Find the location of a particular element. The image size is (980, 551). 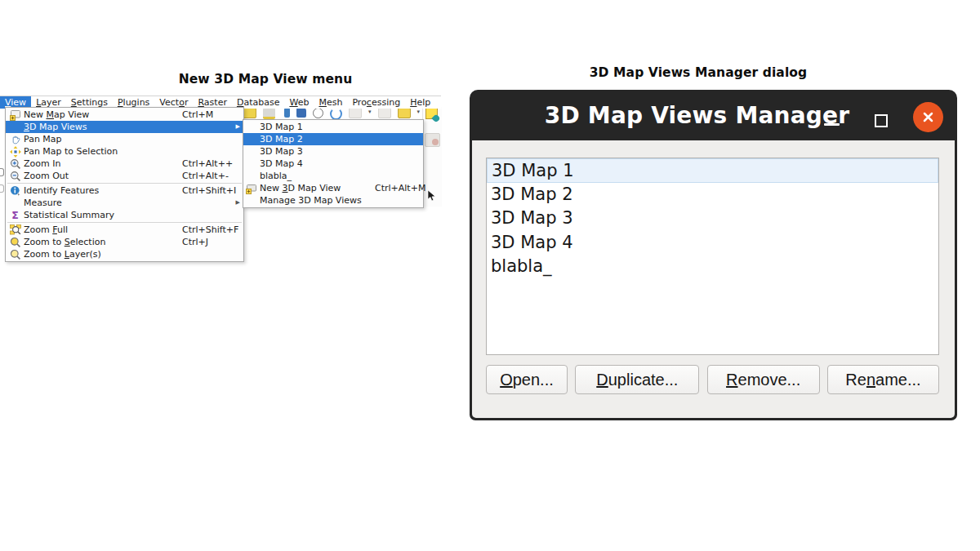

submenu-item-3d-map-3: 3D Map 3 is located at coordinates (333, 152).